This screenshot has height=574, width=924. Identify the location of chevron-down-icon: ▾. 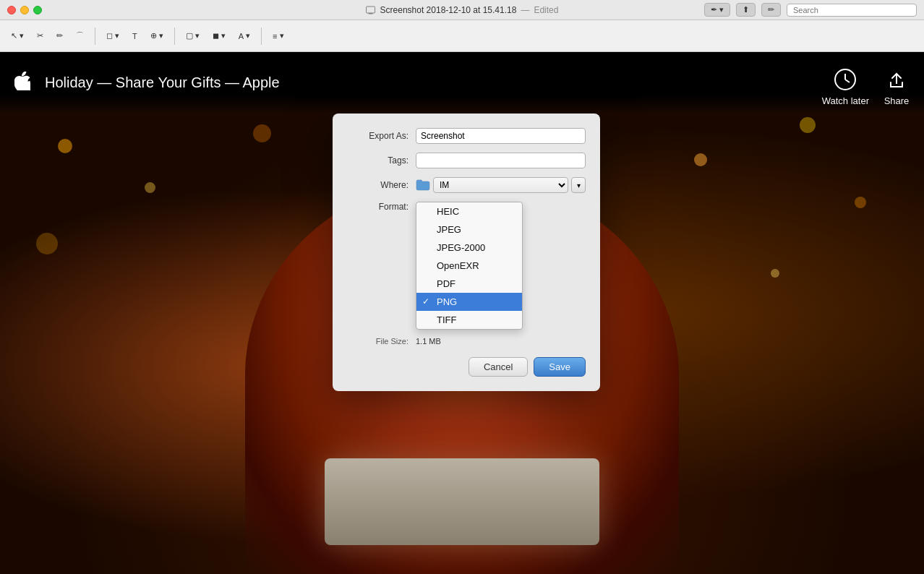
(578, 185).